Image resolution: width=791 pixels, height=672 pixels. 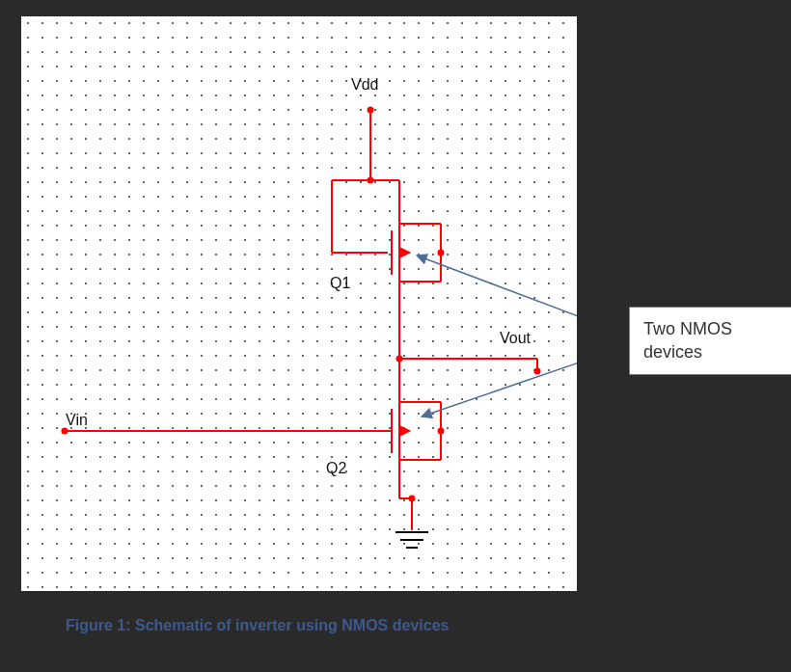 I want to click on label-q1: Q1, so click(x=340, y=283).